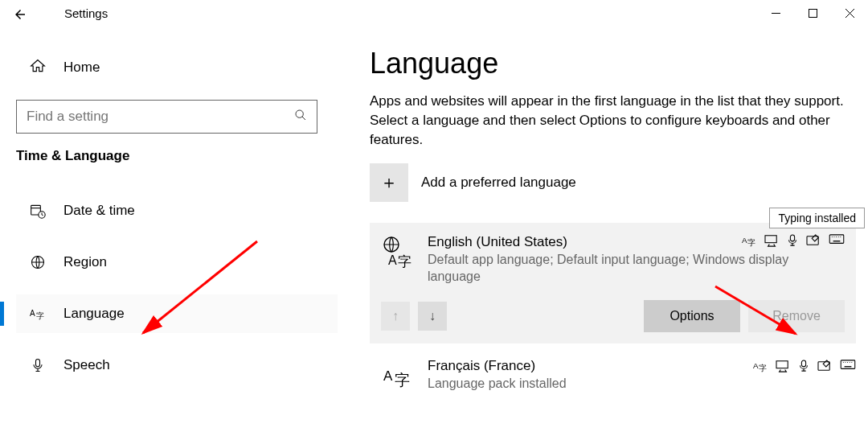 The height and width of the screenshot is (436, 868). I want to click on search-icon, so click(301, 117).